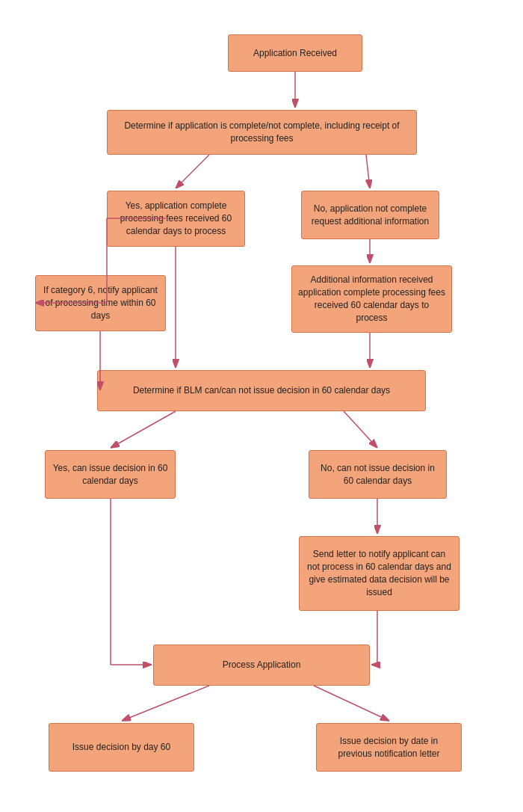  Describe the element at coordinates (111, 474) in the screenshot. I see `box-yes-issue: Yes, can issue decision in 60 calendar d…` at that location.